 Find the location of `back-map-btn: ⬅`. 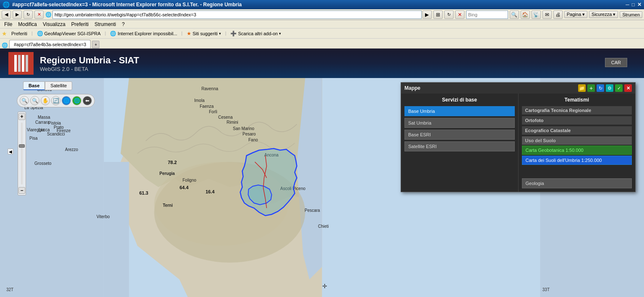

back-map-btn: ⬅ is located at coordinates (87, 101).